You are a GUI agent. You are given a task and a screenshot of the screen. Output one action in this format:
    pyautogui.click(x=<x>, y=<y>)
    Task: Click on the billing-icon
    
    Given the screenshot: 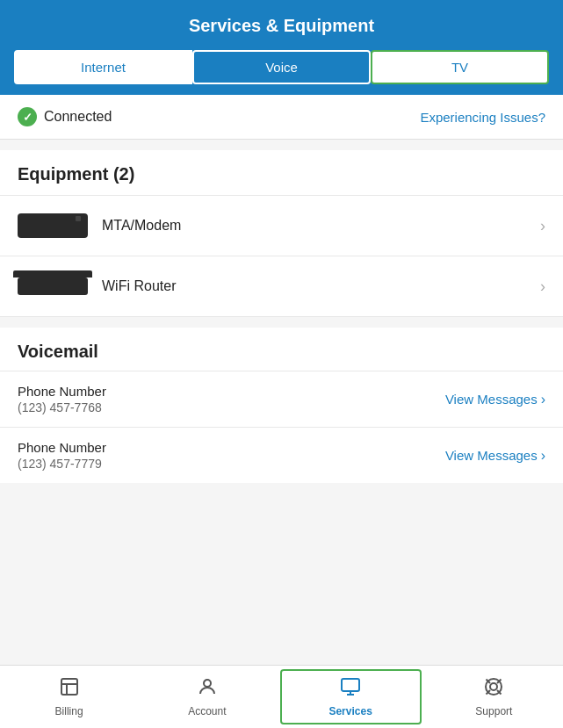 What is the action you would take?
    pyautogui.click(x=69, y=689)
    